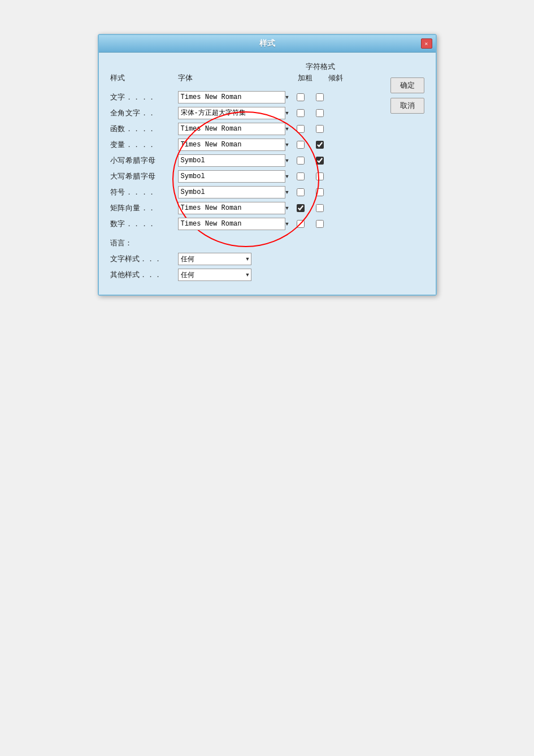  What do you see at coordinates (235, 129) in the screenshot?
I see `font-select-wrapper-2: Times New Roman 宋体-方正超大字符集 Symbol` at bounding box center [235, 129].